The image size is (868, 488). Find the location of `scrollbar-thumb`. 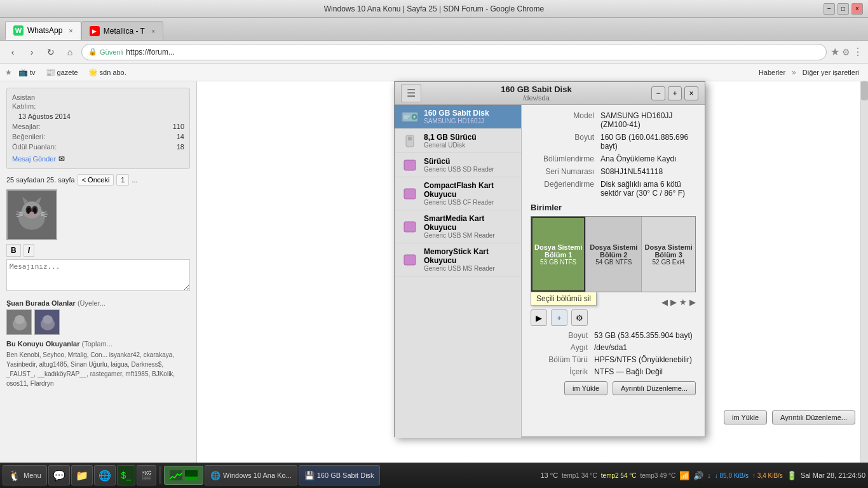

scrollbar-thumb is located at coordinates (864, 91).